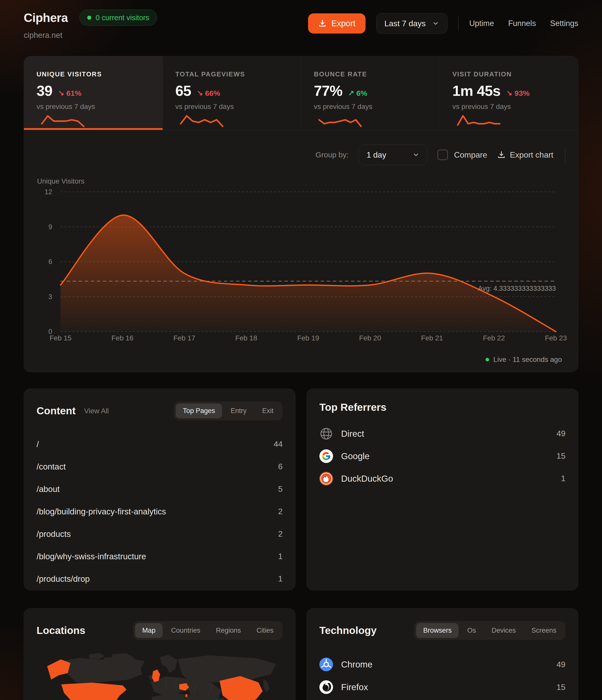 This screenshot has height=700, width=602. Describe the element at coordinates (443, 434) in the screenshot. I see `referrer-row: Direct49` at that location.